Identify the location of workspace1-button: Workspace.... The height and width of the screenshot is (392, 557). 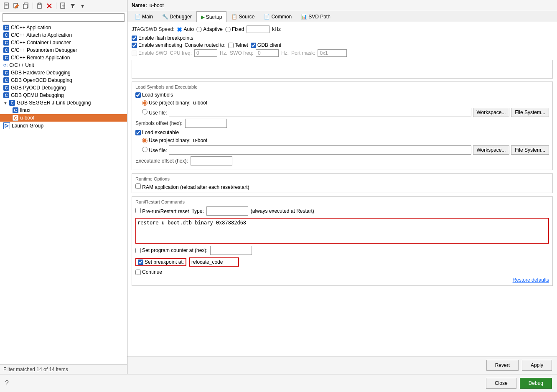
(491, 112).